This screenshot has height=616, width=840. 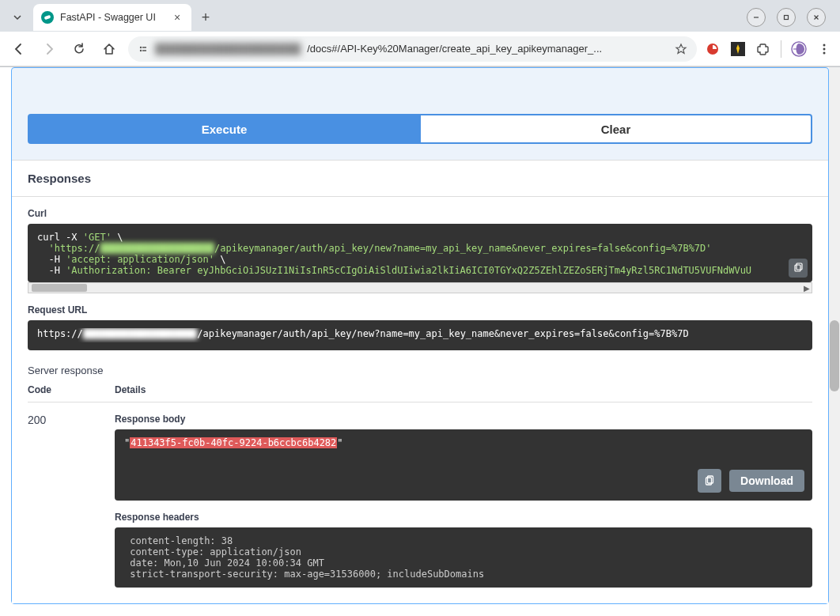 I want to click on response-code: 200, so click(x=55, y=501).